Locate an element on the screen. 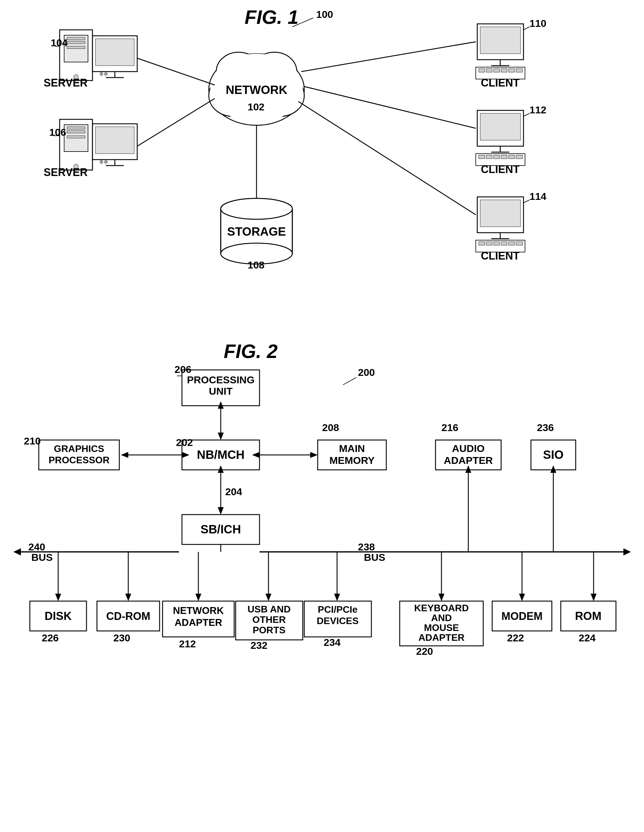  audio-adapter-label2: ADAPTER is located at coordinates (468, 460).